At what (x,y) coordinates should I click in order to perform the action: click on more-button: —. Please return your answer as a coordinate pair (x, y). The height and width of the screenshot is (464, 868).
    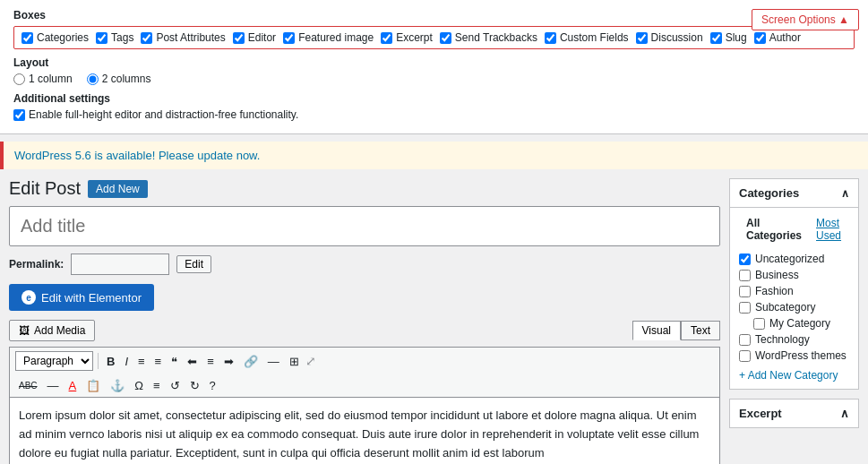
    Looking at the image, I should click on (274, 362).